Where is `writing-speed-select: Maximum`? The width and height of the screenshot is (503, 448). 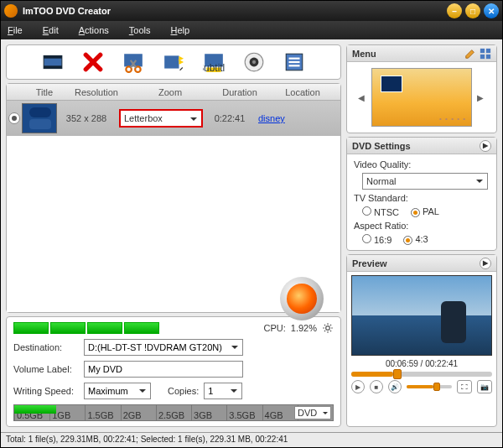
writing-speed-select: Maximum is located at coordinates (117, 391).